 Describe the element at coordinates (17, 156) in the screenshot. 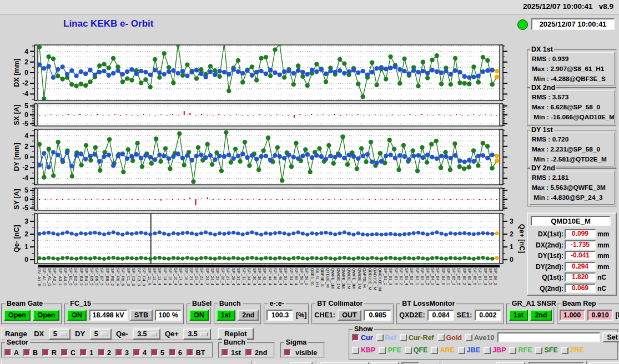

I see `svg-text: DY [mm]` at that location.